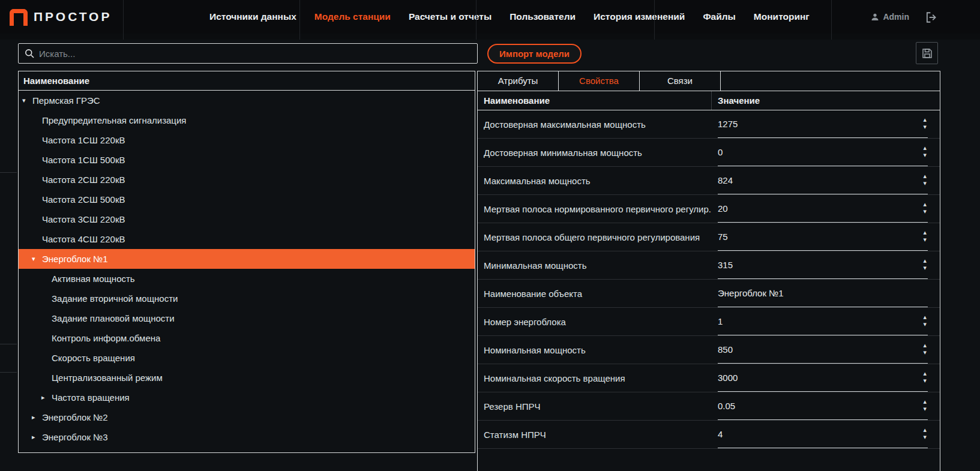  I want to click on property-value-field: 850▲▼, so click(823, 350).